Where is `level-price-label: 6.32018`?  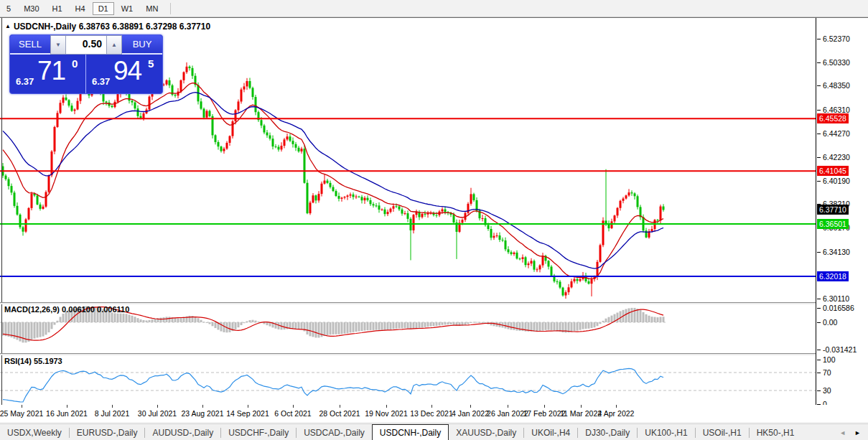 level-price-label: 6.32018 is located at coordinates (833, 276).